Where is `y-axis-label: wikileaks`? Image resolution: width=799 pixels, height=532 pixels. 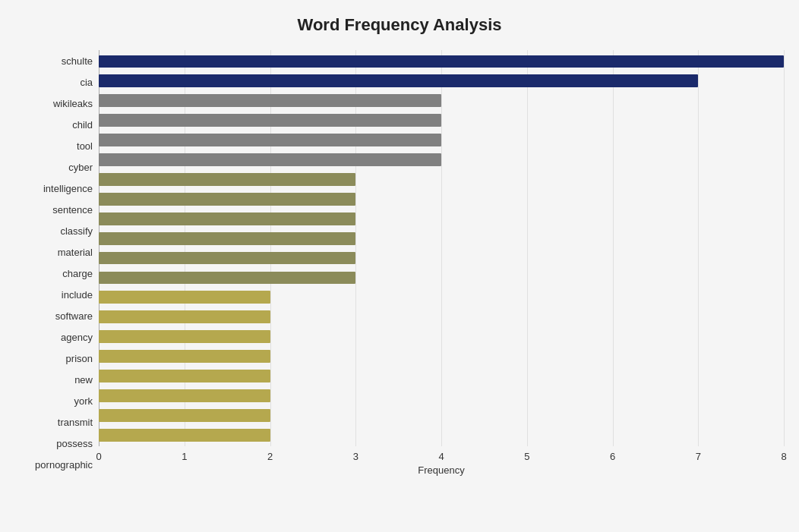 y-axis-label: wikileaks is located at coordinates (73, 103).